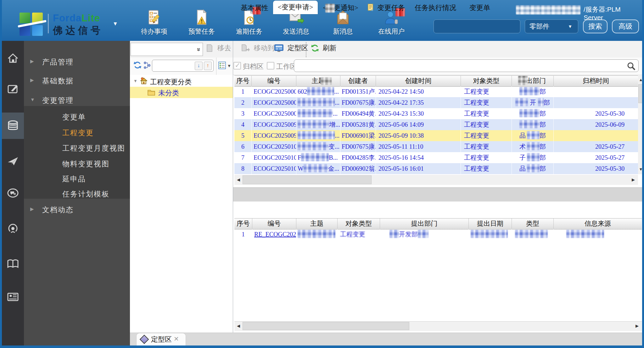 This screenshot has height=348, width=644. What do you see at coordinates (77, 62) in the screenshot?
I see `nav-item-product-mgmt: ▶ 产品管理` at bounding box center [77, 62].